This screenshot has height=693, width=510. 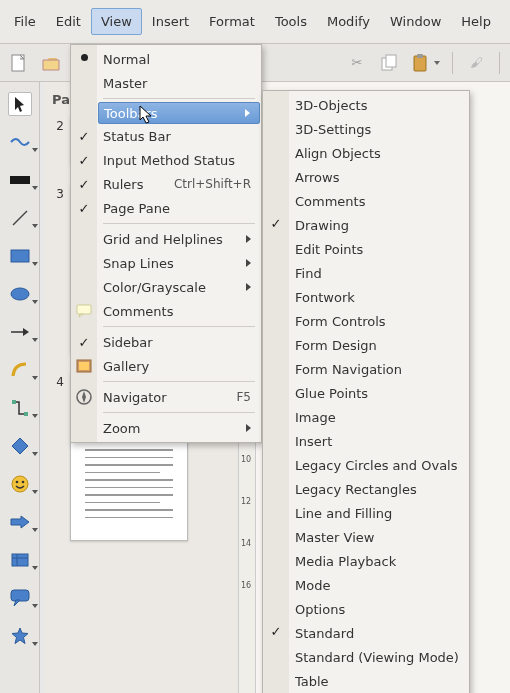 What do you see at coordinates (179, 184) in the screenshot?
I see `menuitem-rulers: RulersCtrl+Shift+R` at bounding box center [179, 184].